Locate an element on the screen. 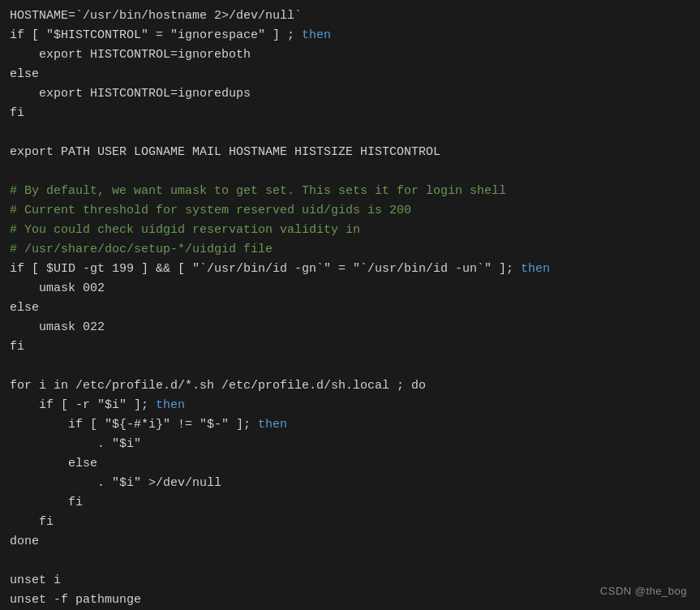 The height and width of the screenshot is (610, 700). code-line-l19 is located at coordinates (350, 367).